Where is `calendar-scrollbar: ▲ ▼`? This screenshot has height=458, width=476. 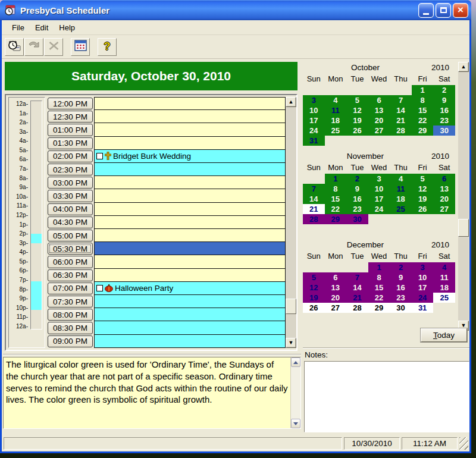
calendar-scrollbar: ▲ ▼ is located at coordinates (464, 196).